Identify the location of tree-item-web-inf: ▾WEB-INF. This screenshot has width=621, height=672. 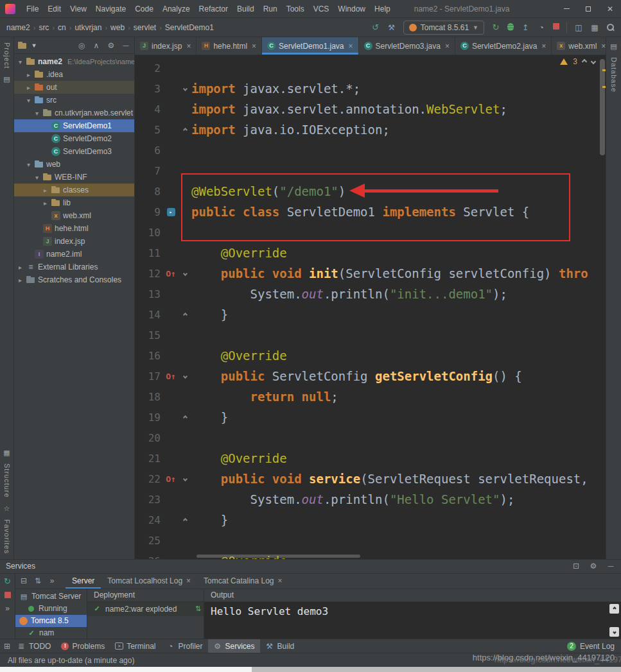
(74, 177).